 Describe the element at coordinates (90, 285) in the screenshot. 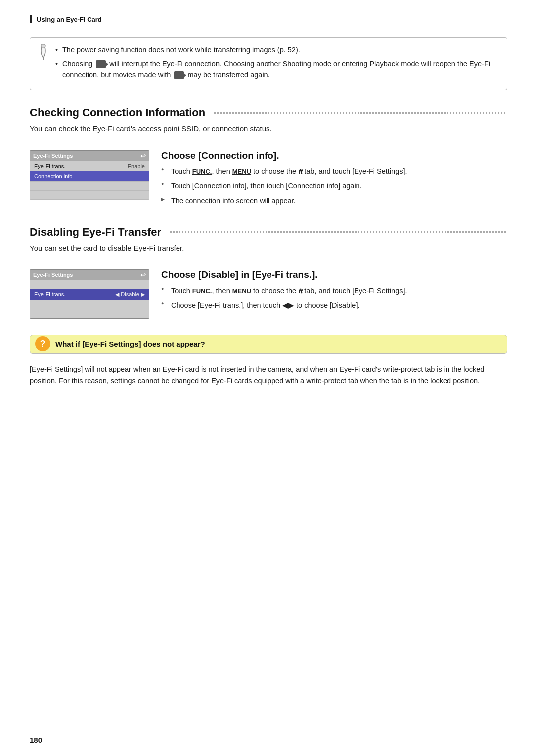

I see `screen2-row1` at that location.